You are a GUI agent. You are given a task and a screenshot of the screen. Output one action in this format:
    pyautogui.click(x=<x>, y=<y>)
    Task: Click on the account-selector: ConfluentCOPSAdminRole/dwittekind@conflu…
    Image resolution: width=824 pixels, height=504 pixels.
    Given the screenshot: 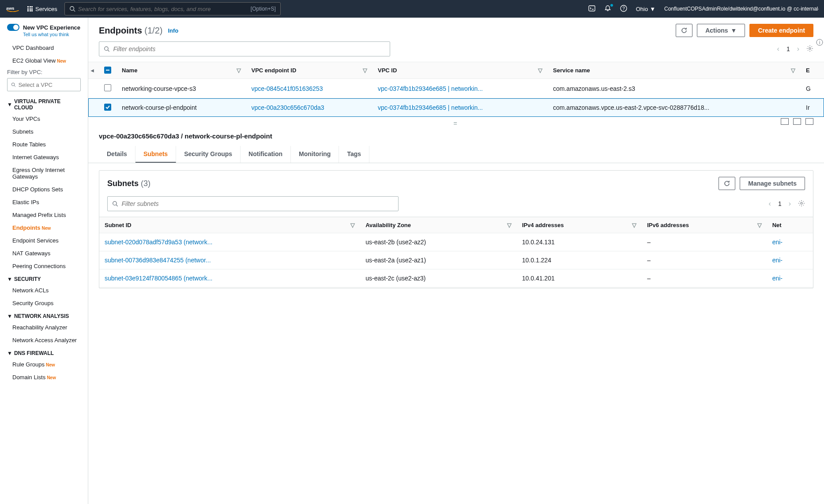 What is the action you would take?
    pyautogui.click(x=741, y=9)
    